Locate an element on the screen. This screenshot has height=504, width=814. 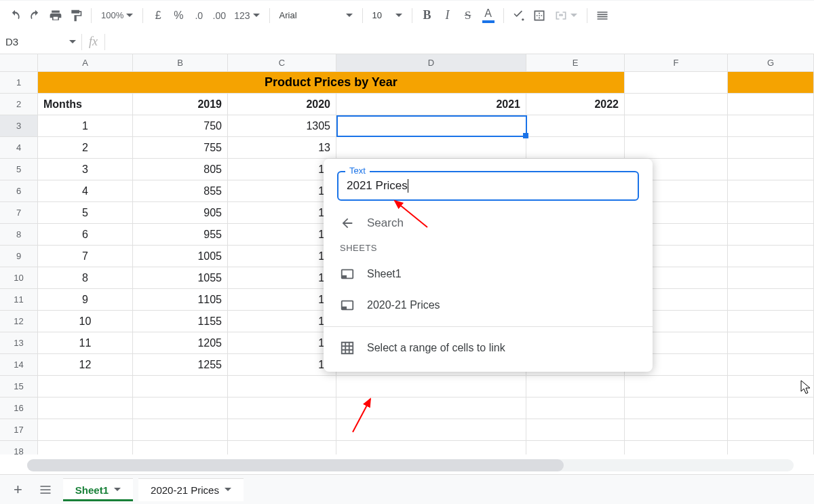
cell: 750 is located at coordinates (180, 126).